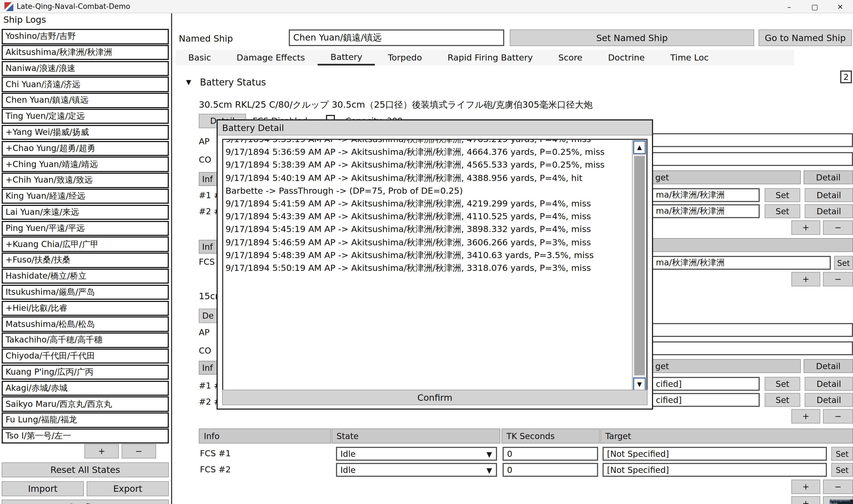 This screenshot has width=853, height=504. What do you see at coordinates (85, 260) in the screenshot?
I see `ship-list-item: +Fuso/扶桑/扶桑` at bounding box center [85, 260].